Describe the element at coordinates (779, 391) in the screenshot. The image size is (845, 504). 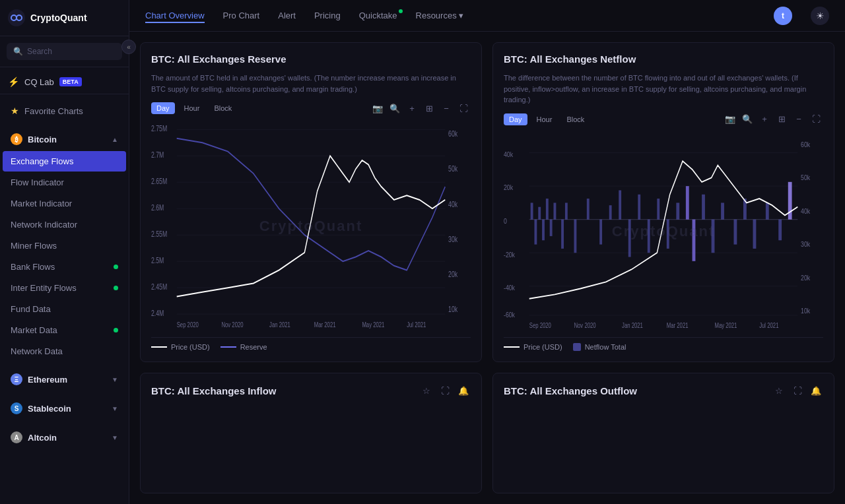
I see `fav-btn-outflow: ☆` at that location.